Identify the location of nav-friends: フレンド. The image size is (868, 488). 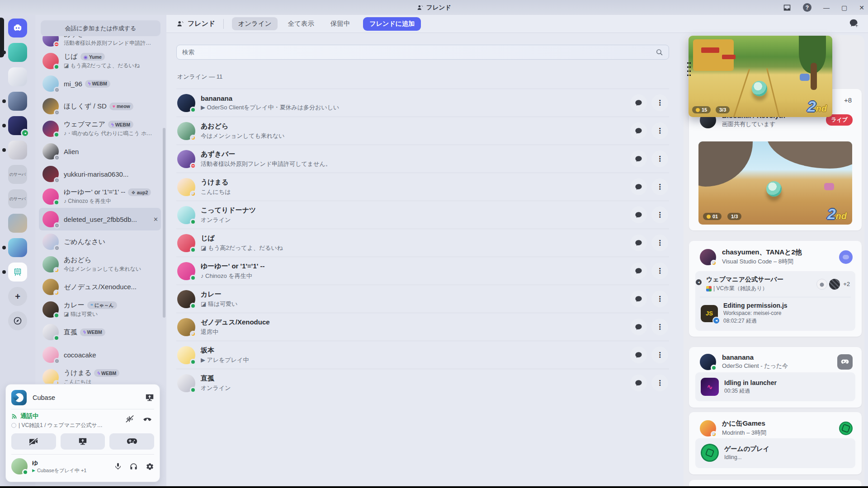
(196, 23).